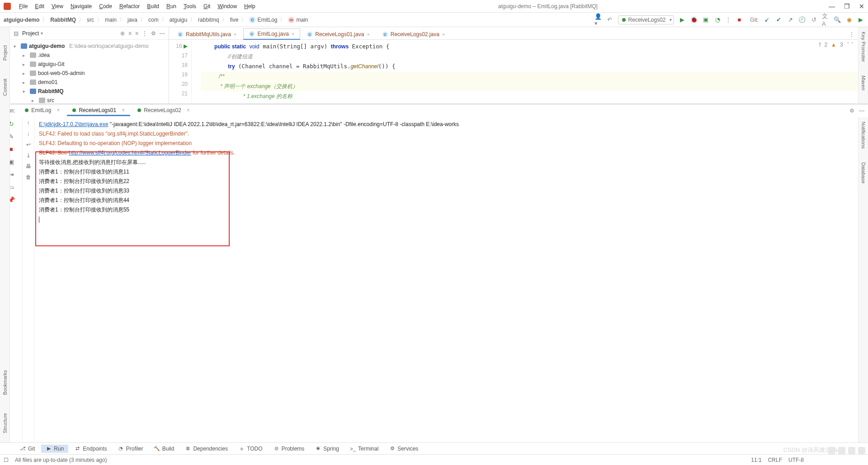 This screenshot has width=868, height=465. What do you see at coordinates (28, 166) in the screenshot?
I see `print-icon: 🖶` at bounding box center [28, 166].